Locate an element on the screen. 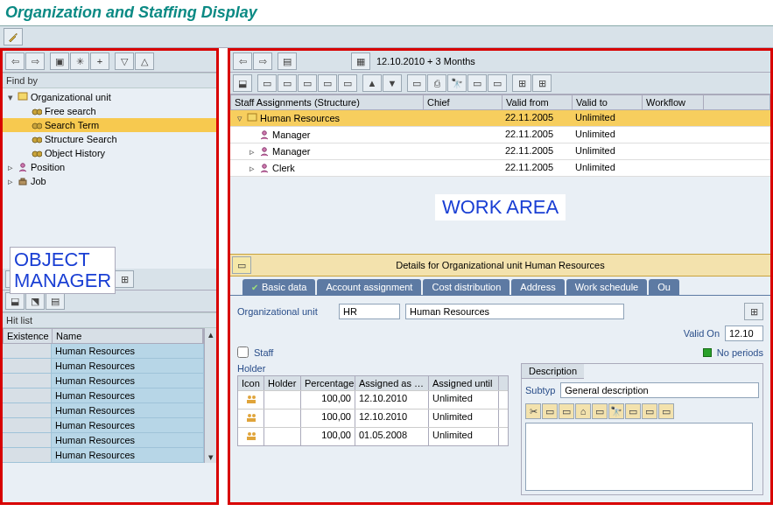 This screenshot has width=773, height=532. wand-icon is located at coordinates (13, 37).